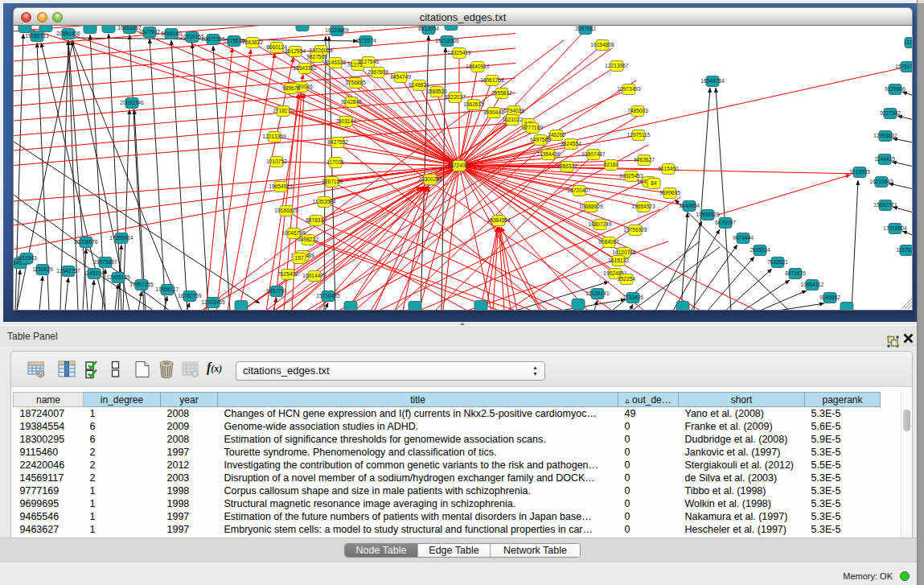 The height and width of the screenshot is (585, 924). What do you see at coordinates (895, 229) in the screenshot?
I see `svg-text: 17016504` at bounding box center [895, 229].